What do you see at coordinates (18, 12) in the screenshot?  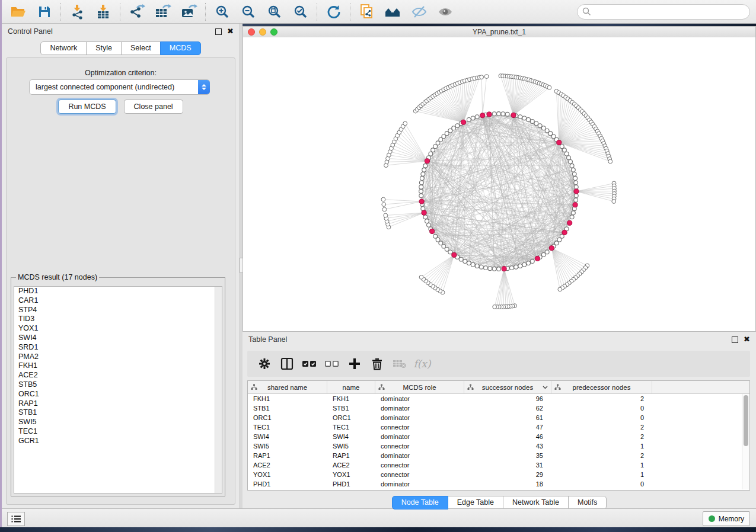 I see `open-session-icon` at bounding box center [18, 12].